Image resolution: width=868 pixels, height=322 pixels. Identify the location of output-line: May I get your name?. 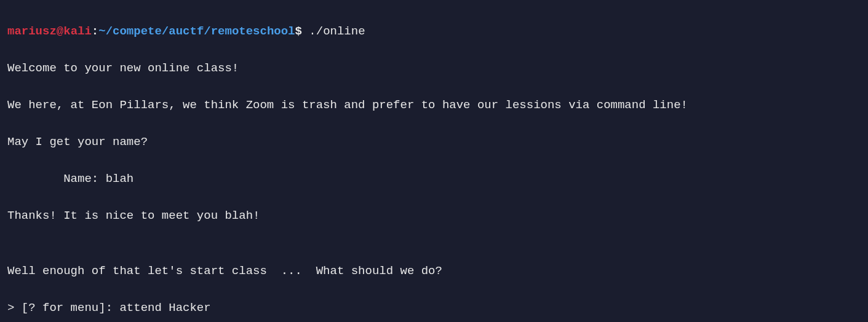
(434, 142).